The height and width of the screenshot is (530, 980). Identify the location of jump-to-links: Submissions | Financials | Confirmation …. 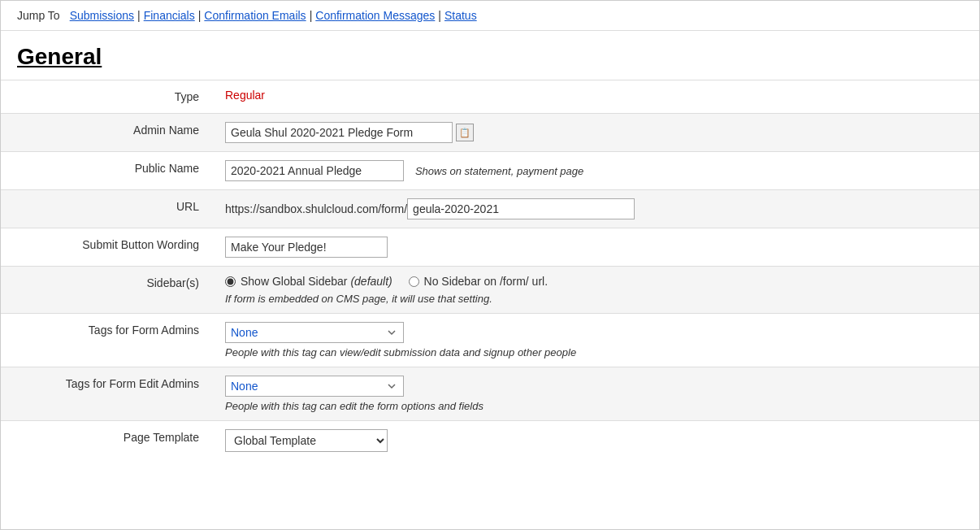
(273, 15).